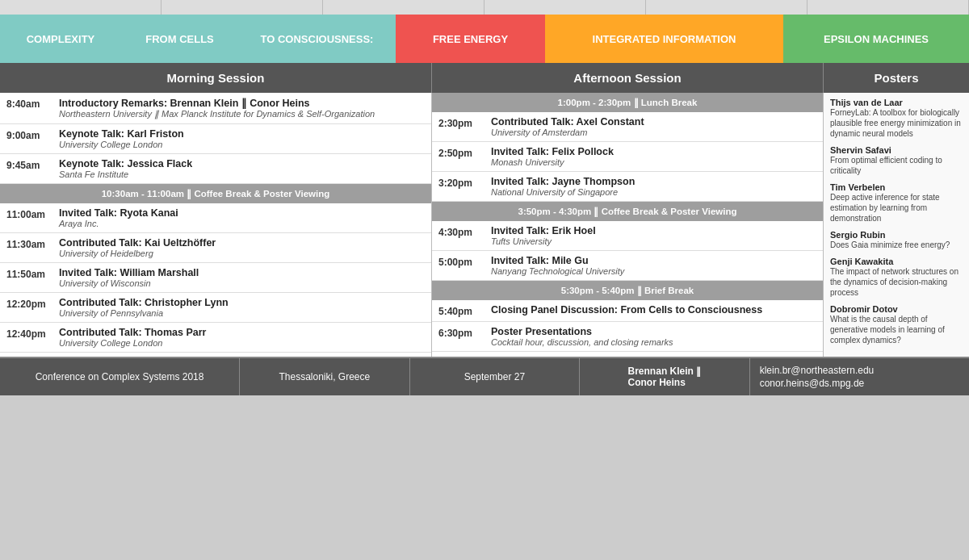 This screenshot has height=560, width=969. I want to click on time-cell: 9:00am, so click(32, 135).